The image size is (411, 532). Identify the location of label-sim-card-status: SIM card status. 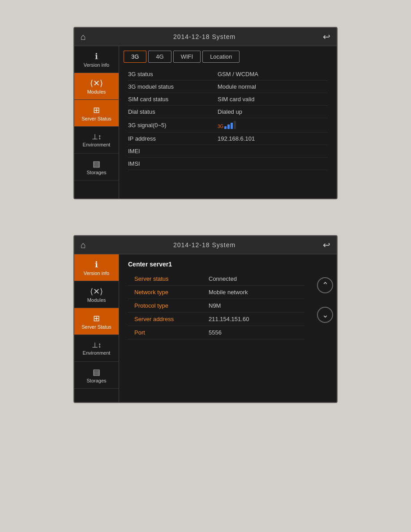
(173, 99).